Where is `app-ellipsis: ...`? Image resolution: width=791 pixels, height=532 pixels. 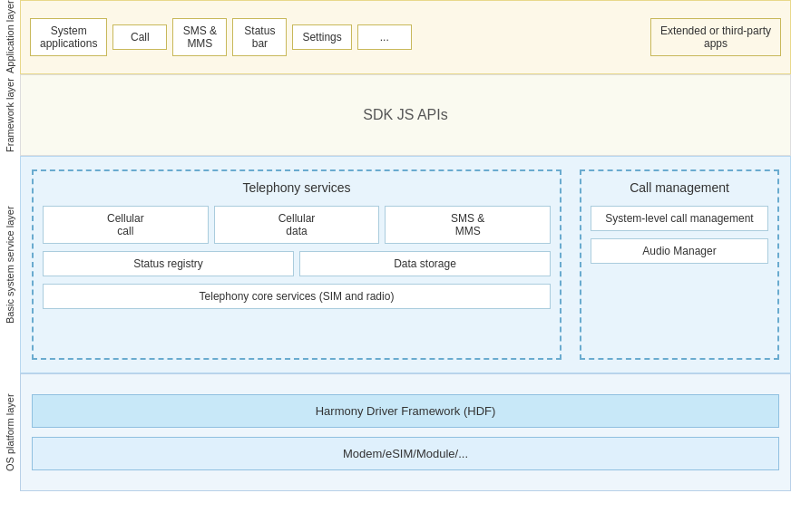 app-ellipsis: ... is located at coordinates (385, 37).